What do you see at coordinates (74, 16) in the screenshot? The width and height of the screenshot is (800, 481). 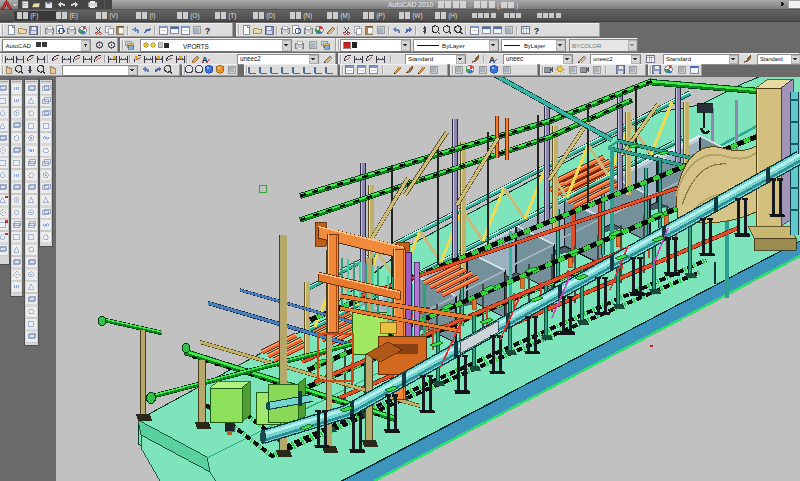 I see `svg-text: (E)` at bounding box center [74, 16].